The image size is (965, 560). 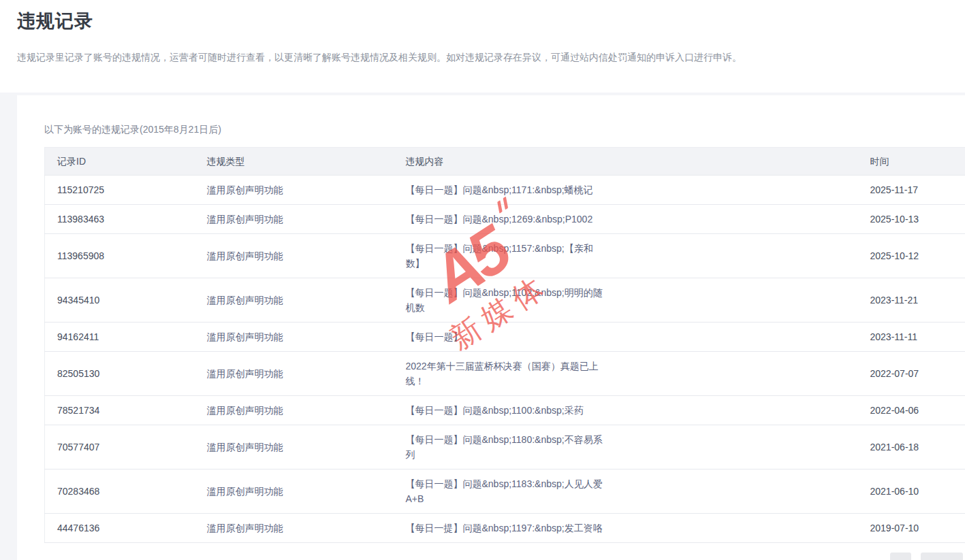 What do you see at coordinates (626, 219) in the screenshot?
I see `violation-content-cell: 【每日一题】问题&nbsp;1269:&nbsp;P1002` at bounding box center [626, 219].